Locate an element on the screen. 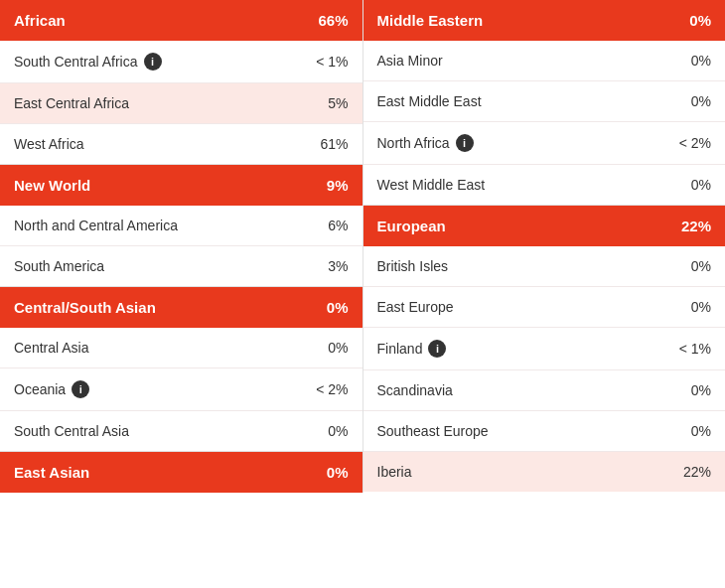  list-item: British Isles0% is located at coordinates (544, 266).